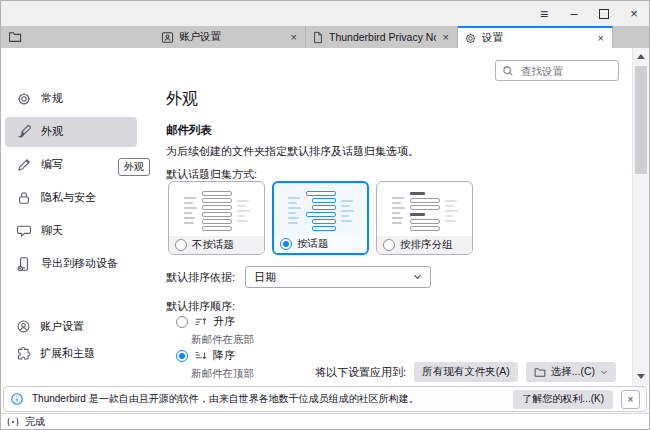 Image resolution: width=650 pixels, height=430 pixels. Describe the element at coordinates (325, 37) in the screenshot. I see `tab-bar: 账户设置 × Thunderbird Privacy Notice — M × …` at that location.